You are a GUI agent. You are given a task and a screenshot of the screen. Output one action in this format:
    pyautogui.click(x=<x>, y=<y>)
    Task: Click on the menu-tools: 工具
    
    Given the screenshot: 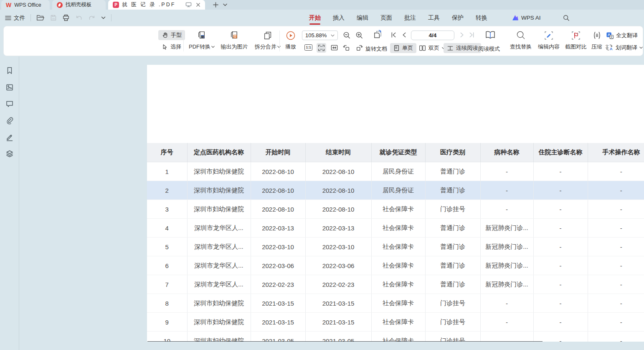 What is the action you would take?
    pyautogui.click(x=434, y=18)
    